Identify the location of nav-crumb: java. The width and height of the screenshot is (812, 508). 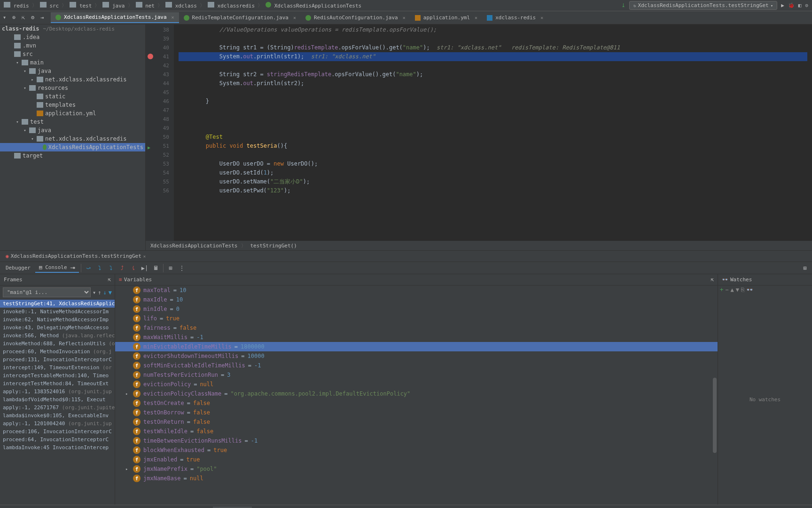
(114, 6).